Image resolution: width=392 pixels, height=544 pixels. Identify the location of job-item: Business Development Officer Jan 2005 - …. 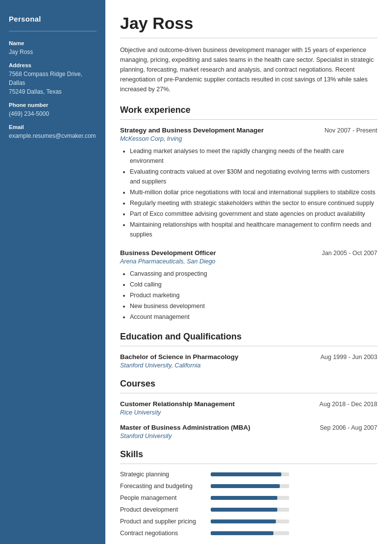
(249, 285).